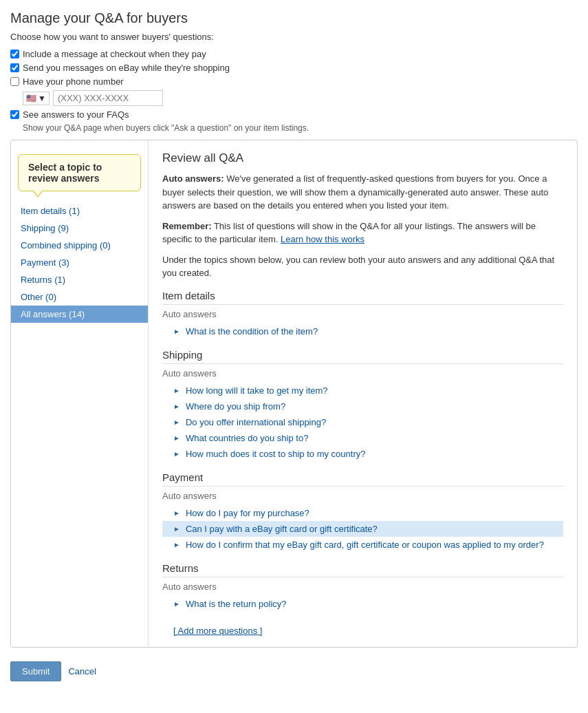 The image size is (588, 713). I want to click on phone-flag: 🇺🇸 ▼, so click(36, 98).